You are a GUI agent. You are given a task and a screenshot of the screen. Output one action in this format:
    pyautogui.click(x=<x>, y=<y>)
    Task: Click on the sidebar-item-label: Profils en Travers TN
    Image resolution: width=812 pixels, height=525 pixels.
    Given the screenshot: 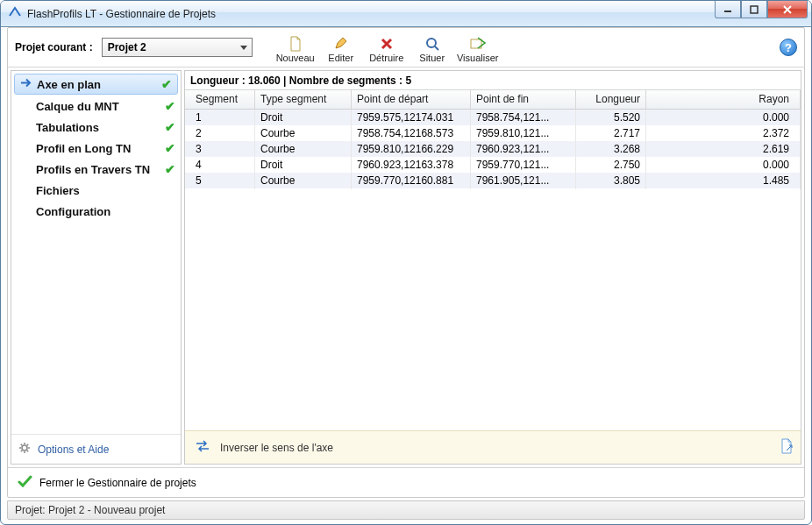 What is the action you would take?
    pyautogui.click(x=93, y=170)
    